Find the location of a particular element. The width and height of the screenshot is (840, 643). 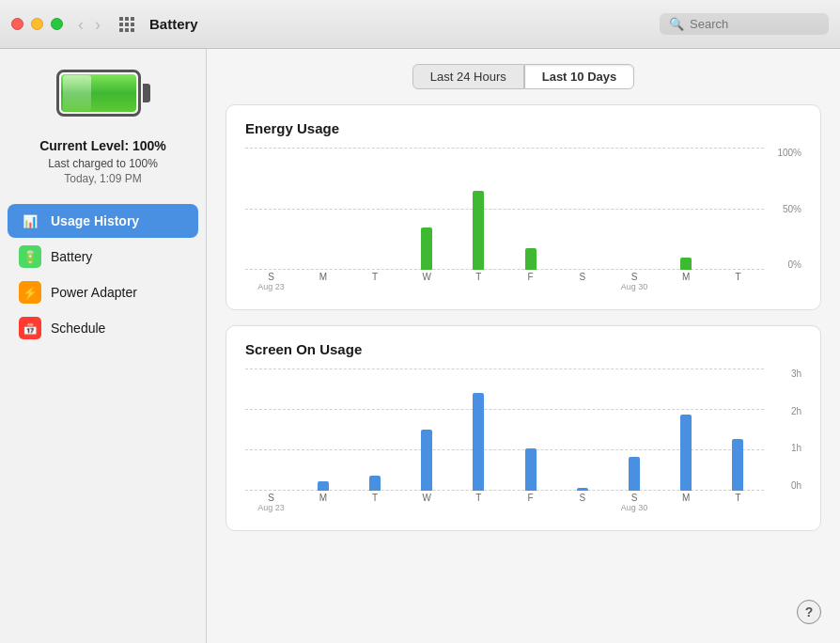

usage-history-icon: 📊 is located at coordinates (30, 221).